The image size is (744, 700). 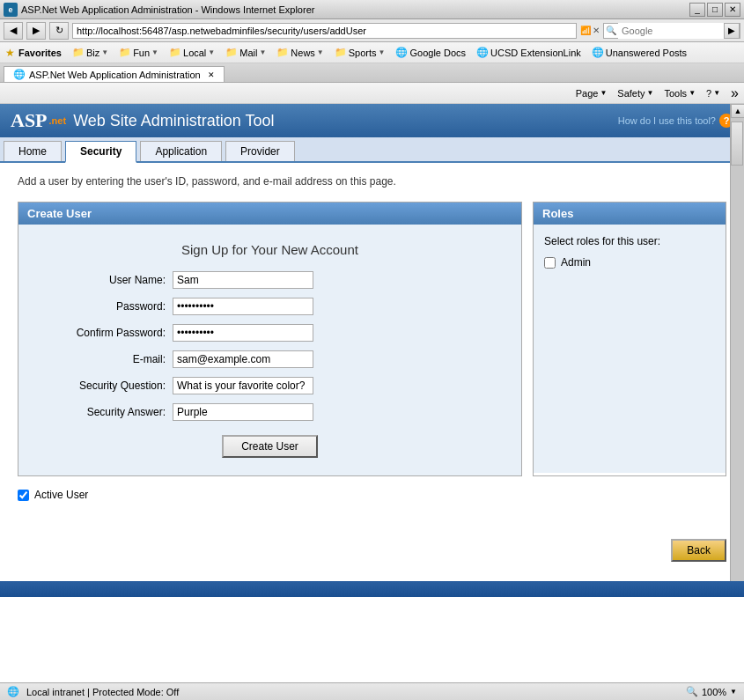 I want to click on back-nav-button: ◀, so click(x=13, y=31).